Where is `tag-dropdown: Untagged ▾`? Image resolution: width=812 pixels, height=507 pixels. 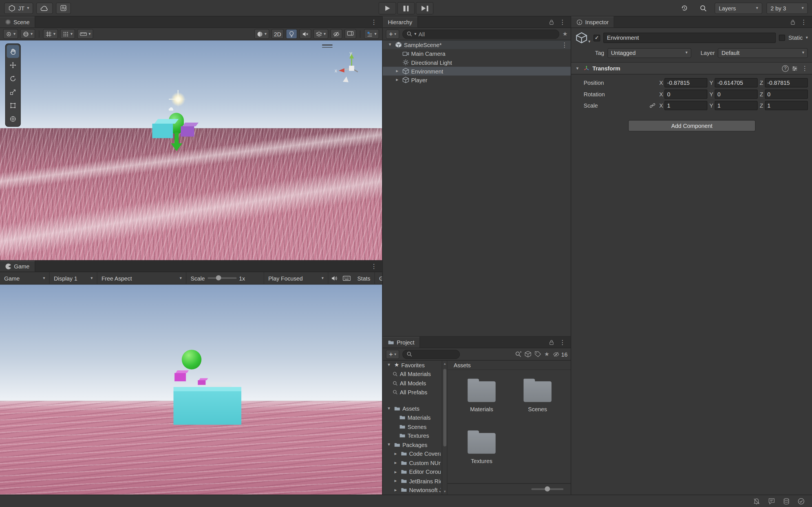
tag-dropdown: Untagged ▾ is located at coordinates (649, 53).